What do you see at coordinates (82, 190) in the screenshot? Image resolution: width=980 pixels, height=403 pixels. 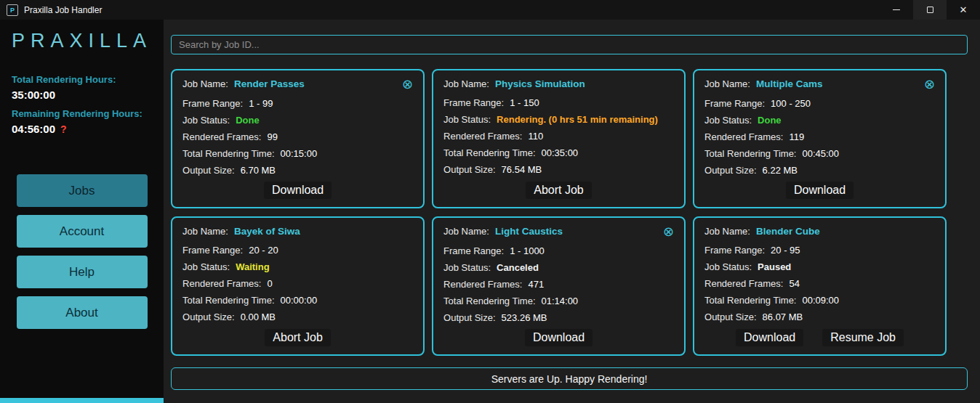 I see `sidebar-item-jobs: Jobs` at bounding box center [82, 190].